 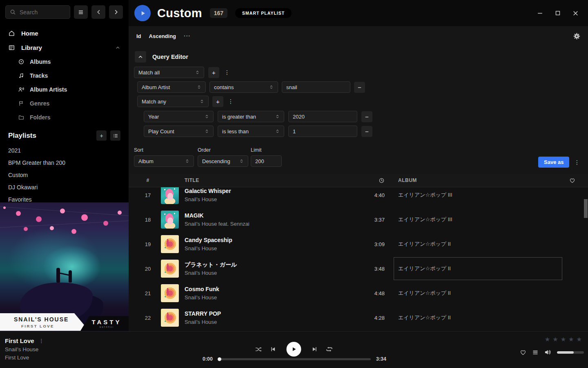 I want to click on playlist-item-bpm: BPM Greater than 200, so click(x=65, y=163).